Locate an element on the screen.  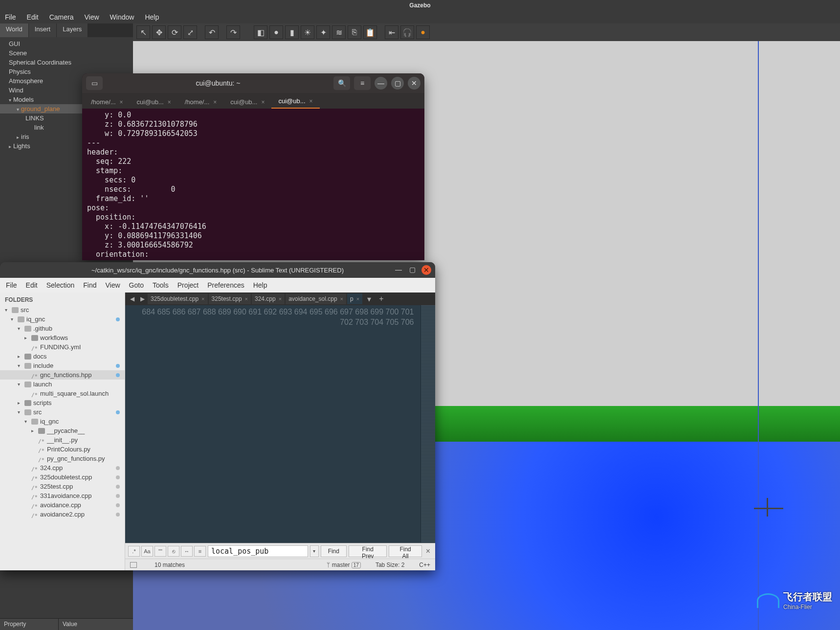
find-option: ⎋ is located at coordinates (174, 551).